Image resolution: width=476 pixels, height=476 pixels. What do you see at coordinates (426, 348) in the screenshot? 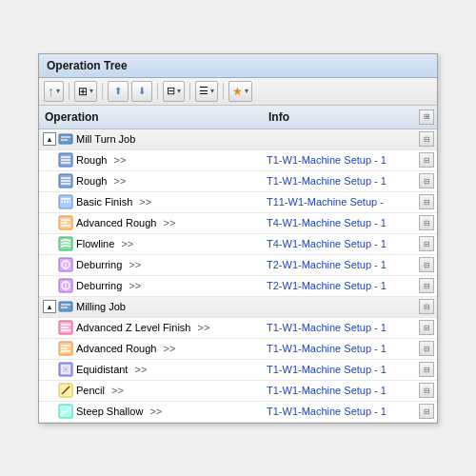
I see `row-icon-9: ⊟` at bounding box center [426, 348].